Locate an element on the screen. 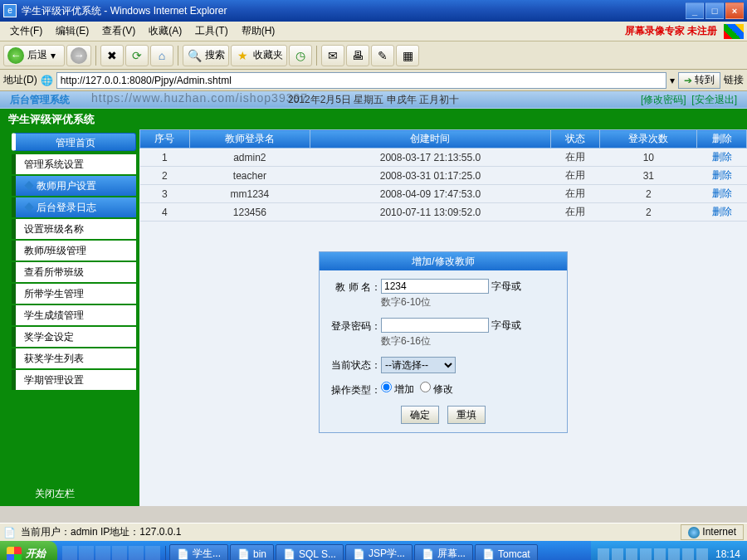 This screenshot has width=747, height=560. banner-date: 2012年2月5日 星期五 申戌年 正月初十 is located at coordinates (374, 100).